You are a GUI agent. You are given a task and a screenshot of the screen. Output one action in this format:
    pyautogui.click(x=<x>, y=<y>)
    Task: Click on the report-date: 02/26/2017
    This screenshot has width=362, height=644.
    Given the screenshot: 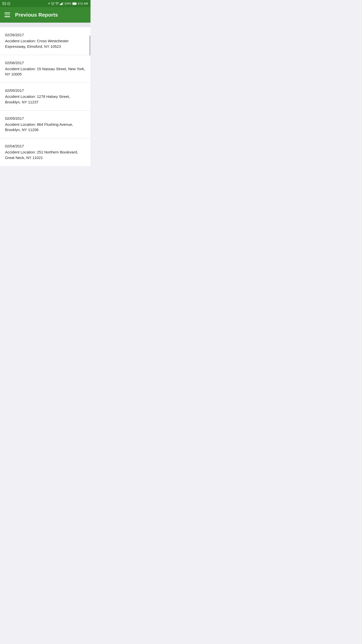 What is the action you would take?
    pyautogui.click(x=45, y=35)
    